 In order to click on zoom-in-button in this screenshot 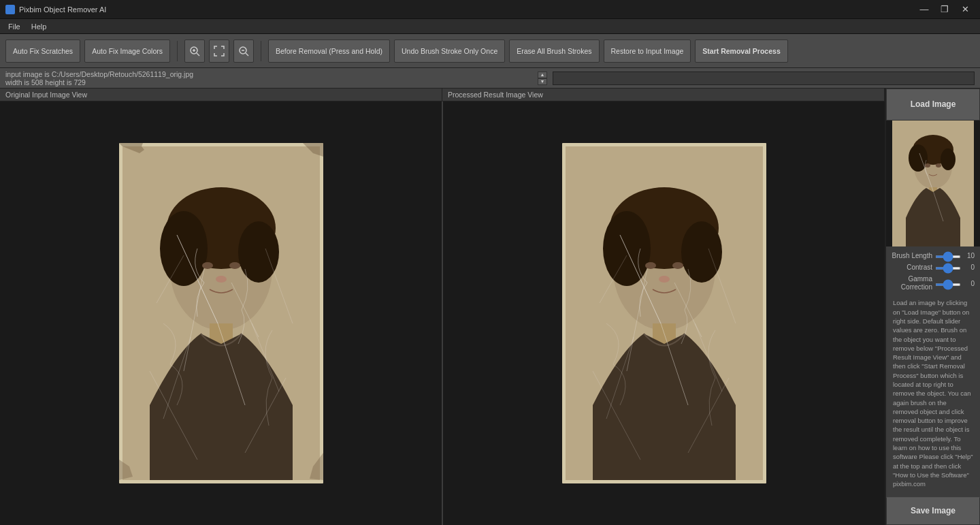, I will do `click(195, 51)`.